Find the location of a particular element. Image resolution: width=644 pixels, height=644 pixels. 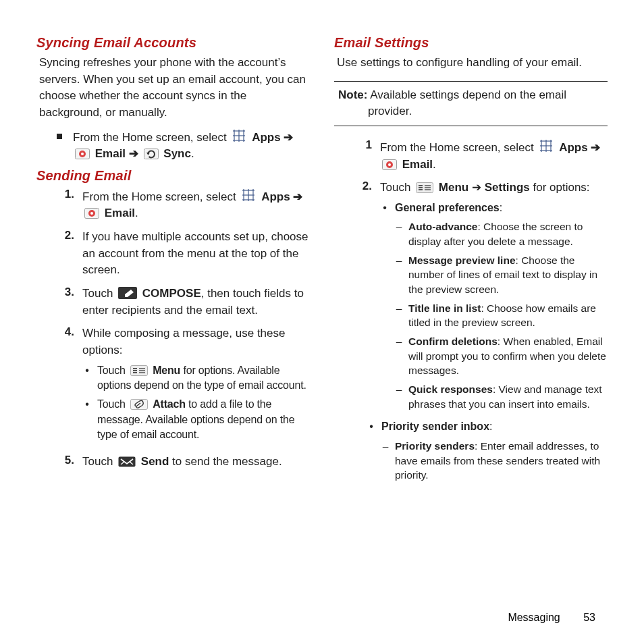

label: Auto-advance is located at coordinates (443, 227).